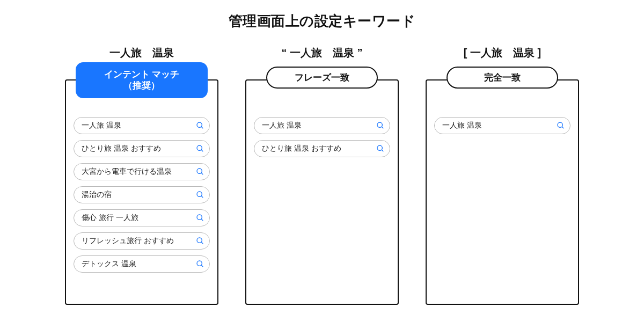 This screenshot has width=644, height=322. What do you see at coordinates (142, 264) in the screenshot?
I see `search-query: デトックス 温泉` at bounding box center [142, 264].